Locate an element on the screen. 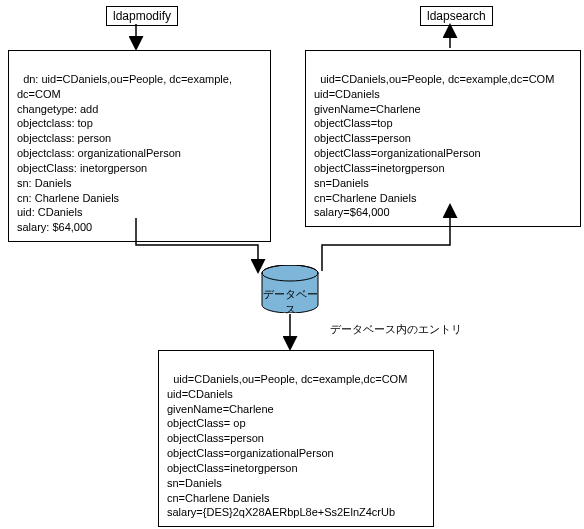  ldapsearch-content: uid=CDaniels,ou=People, dc=example,dc=CO… is located at coordinates (434, 146).